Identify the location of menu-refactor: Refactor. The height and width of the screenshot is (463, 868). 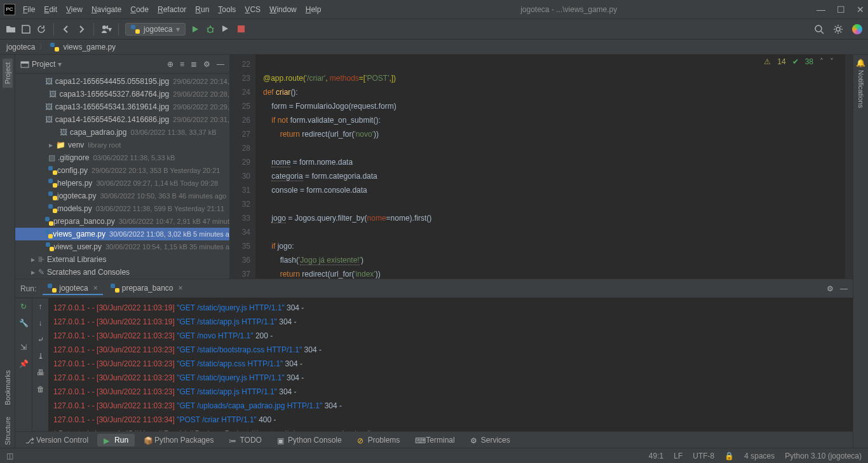
(172, 10).